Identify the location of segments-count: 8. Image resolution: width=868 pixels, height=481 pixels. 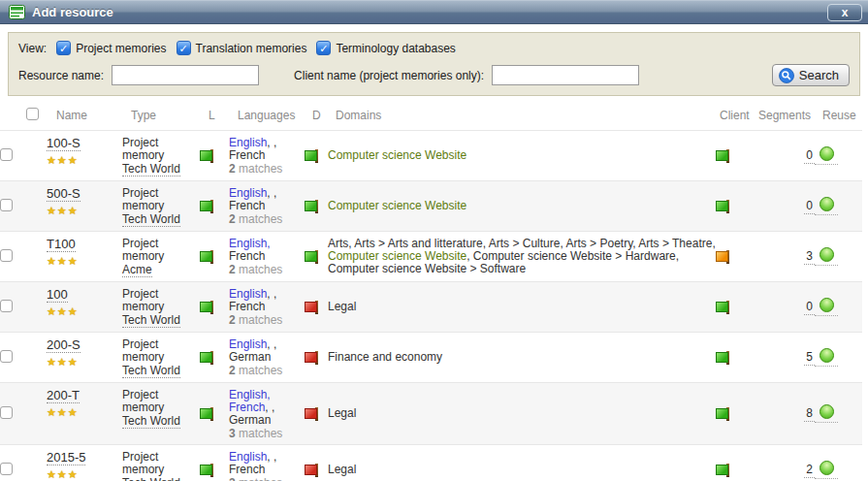
(809, 414).